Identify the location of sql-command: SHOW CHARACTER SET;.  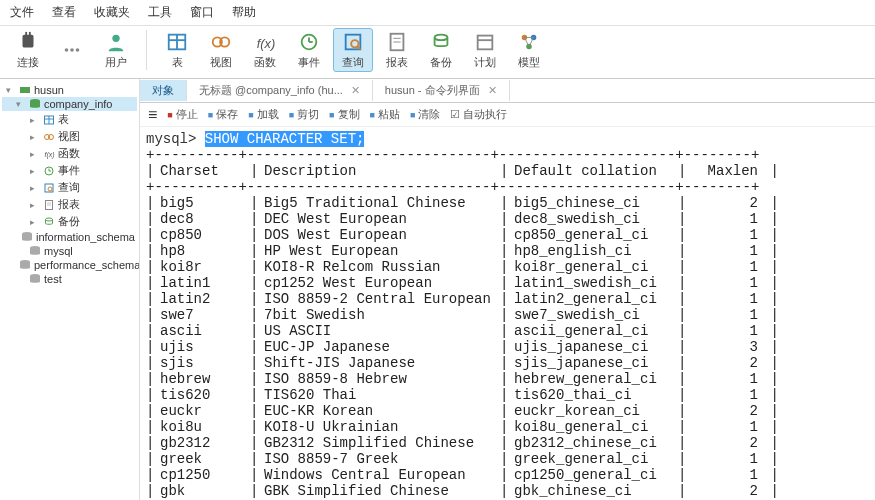
(285, 139).